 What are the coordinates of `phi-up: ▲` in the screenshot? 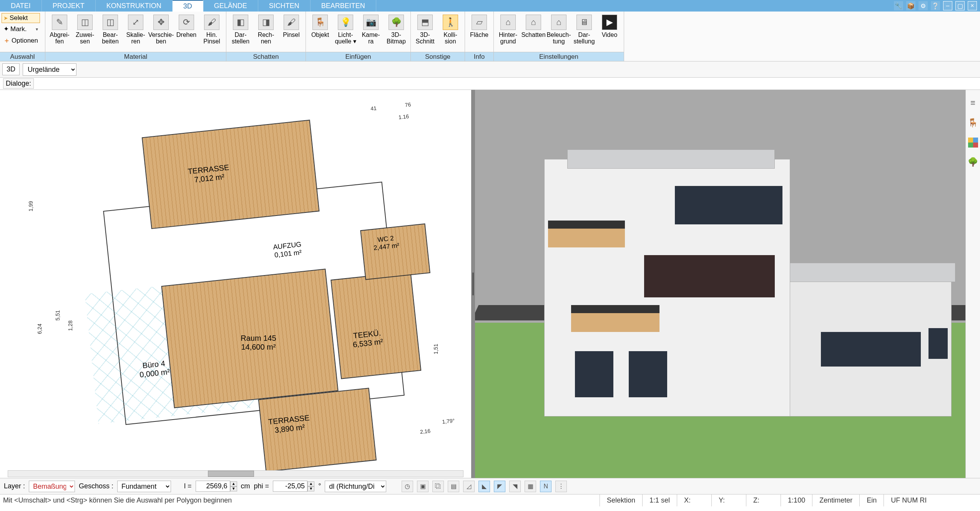 It's located at (311, 484).